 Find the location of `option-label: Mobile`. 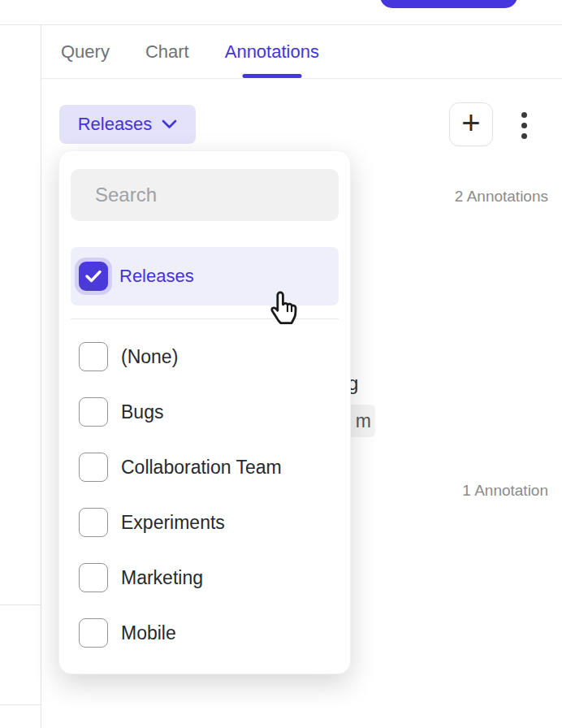

option-label: Mobile is located at coordinates (149, 634).